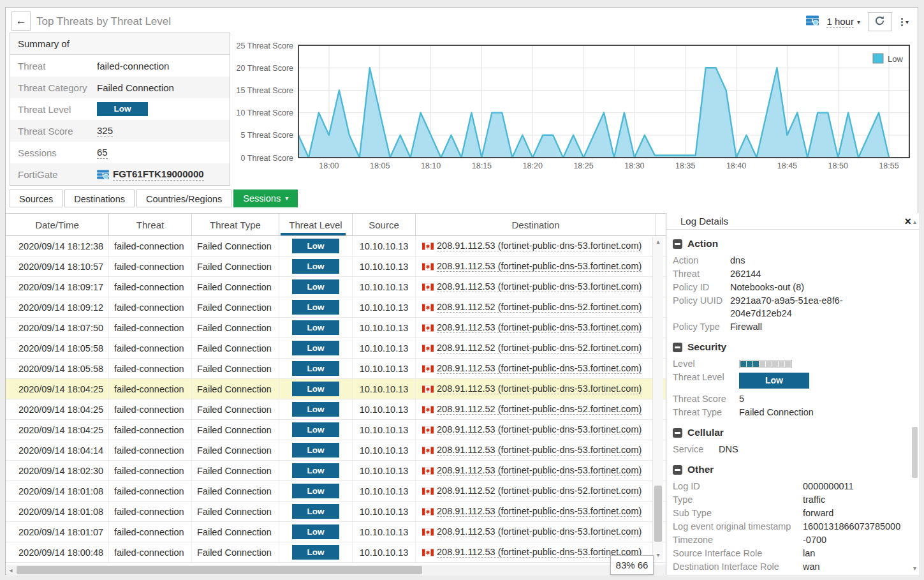 The image size is (924, 580). What do you see at coordinates (335, 471) in the screenshot?
I see `table-row: 2020/09/14 18:02:30failed-connectionFail…` at bounding box center [335, 471].